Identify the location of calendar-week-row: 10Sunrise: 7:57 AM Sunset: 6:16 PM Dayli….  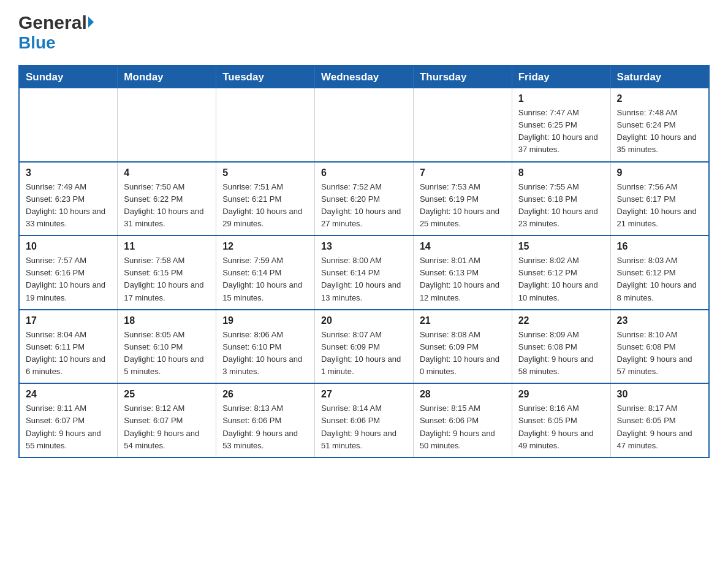
(364, 272).